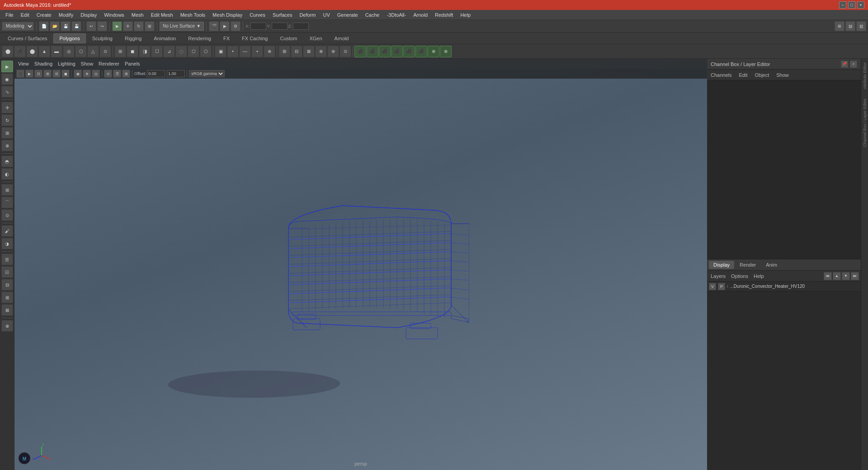 The image size is (868, 470). I want to click on layers-tab-layers: Layers, so click(718, 276).